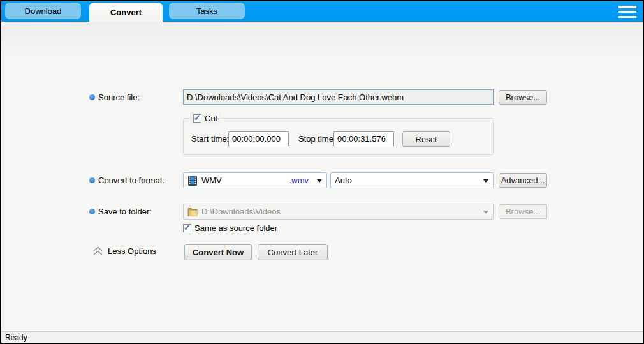 The width and height of the screenshot is (644, 344). What do you see at coordinates (523, 97) in the screenshot?
I see `source-browse-button: Browse...` at bounding box center [523, 97].